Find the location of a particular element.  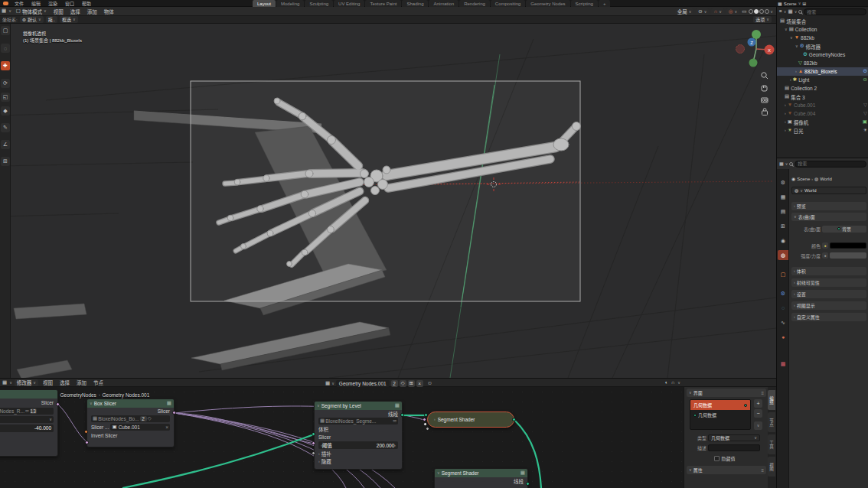

color-input-icon: ● is located at coordinates (825, 246).